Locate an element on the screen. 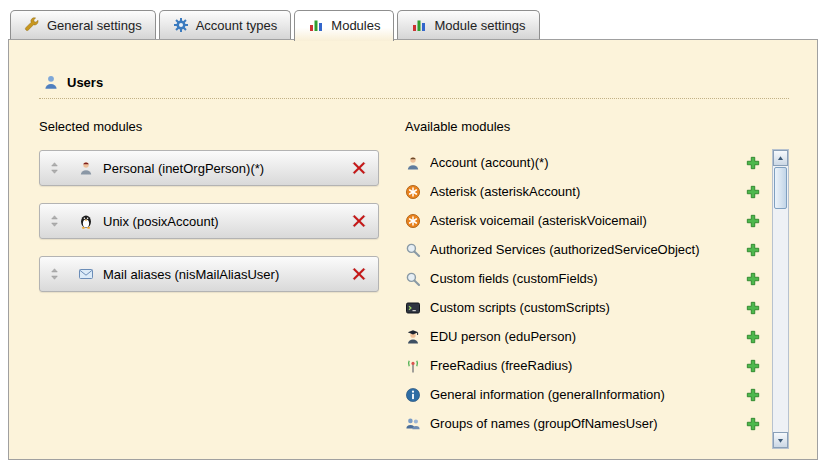 The image size is (826, 475). available-module-row: Custom scripts (customScripts) is located at coordinates (584, 308).